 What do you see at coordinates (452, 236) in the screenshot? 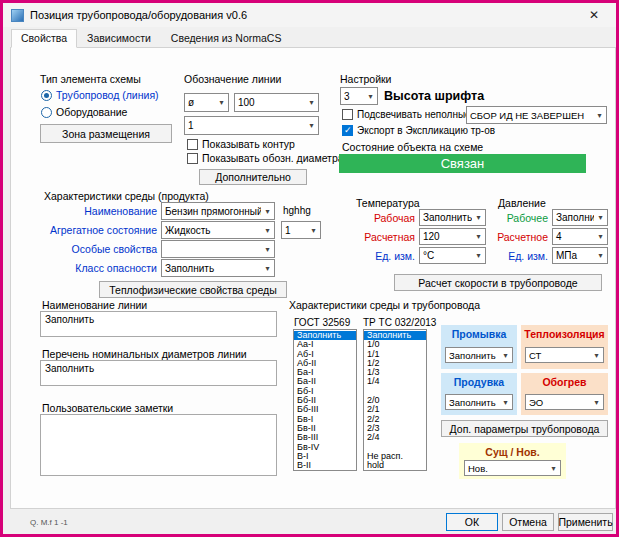
I see `temp-design-select: 120▾` at bounding box center [452, 236].